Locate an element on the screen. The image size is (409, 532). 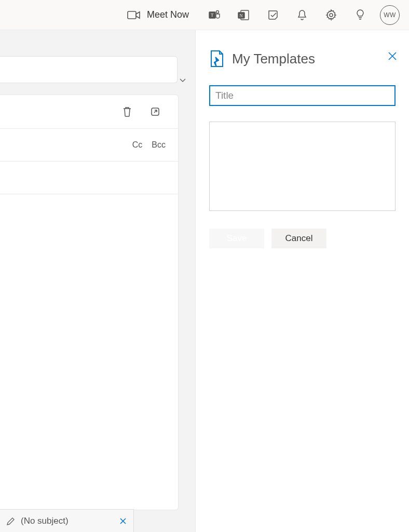
panel-title: My Templates is located at coordinates (274, 59).